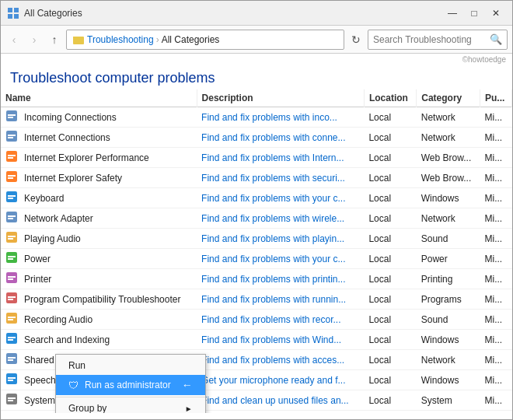 Image resolution: width=513 pixels, height=420 pixels. Describe the element at coordinates (280, 320) in the screenshot. I see `row-description: Find and fix problems with recor...` at that location.